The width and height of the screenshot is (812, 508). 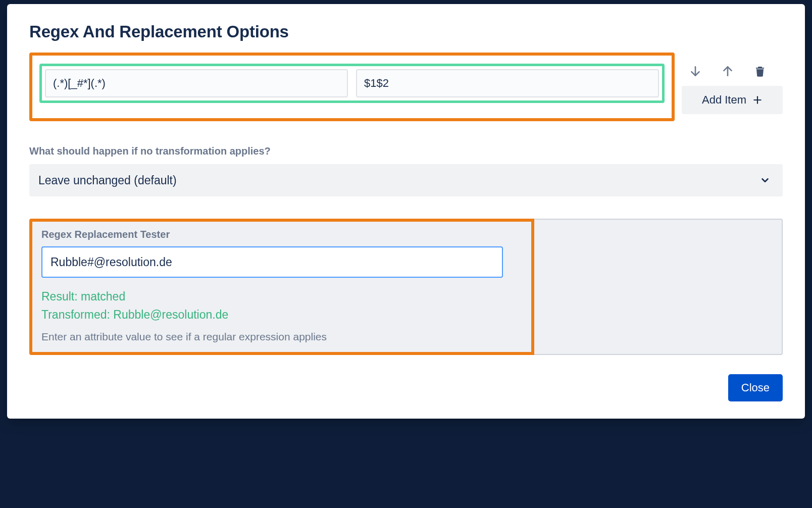 What do you see at coordinates (352, 83) in the screenshot?
I see `rule-row` at bounding box center [352, 83].